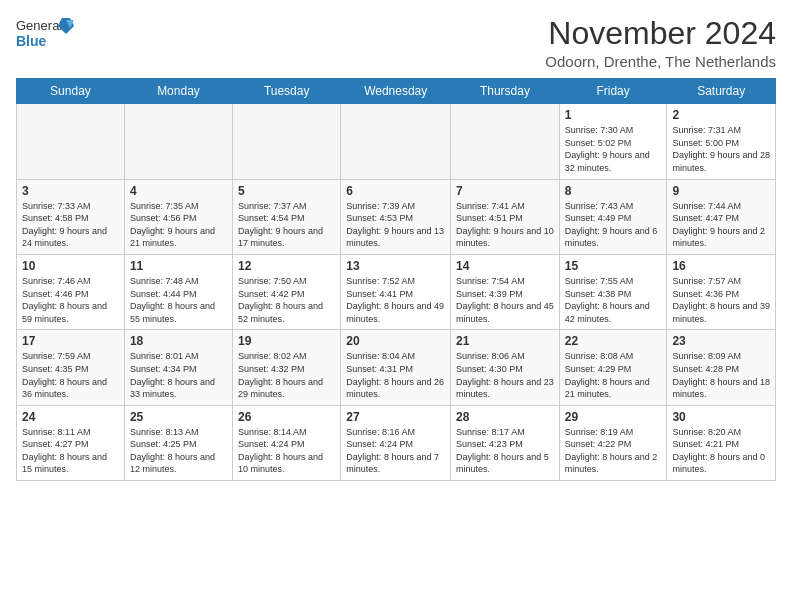 The image size is (792, 612). What do you see at coordinates (505, 266) in the screenshot?
I see `day-number: 14` at bounding box center [505, 266].